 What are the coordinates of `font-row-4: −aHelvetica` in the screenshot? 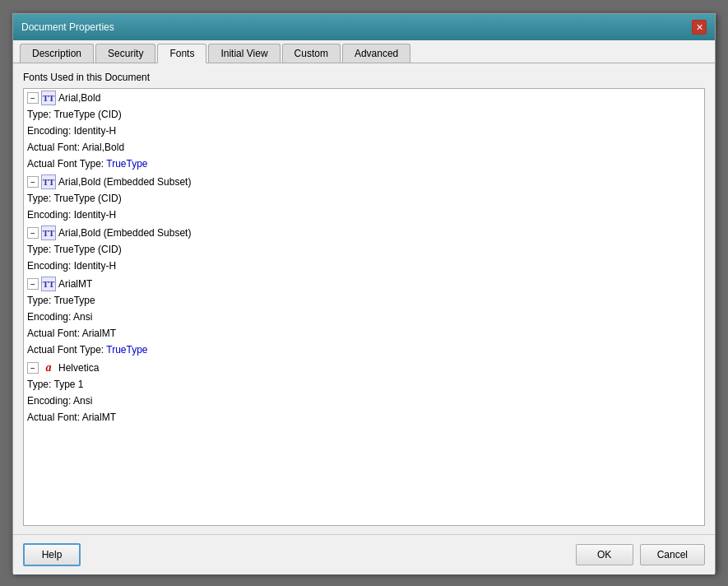 It's located at (364, 368).